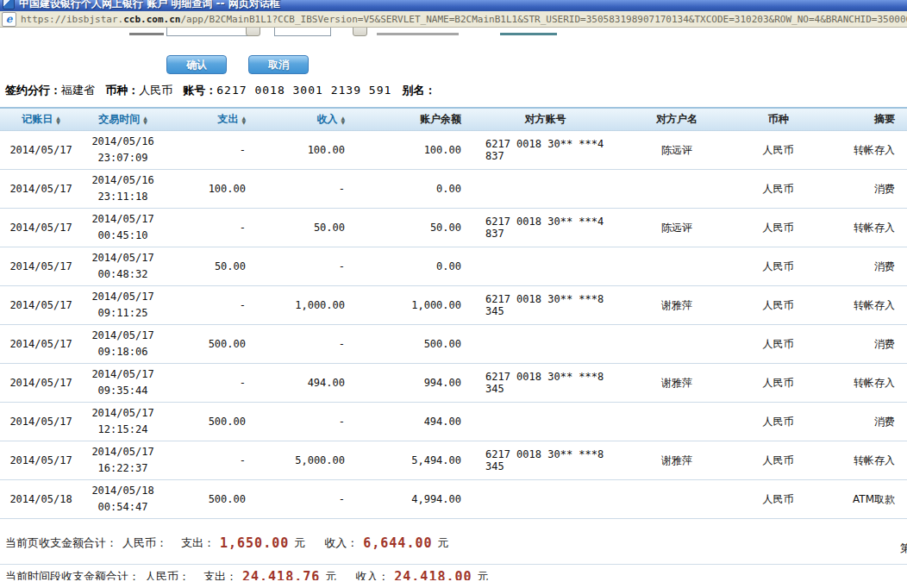 This screenshot has height=588, width=907. What do you see at coordinates (360, 32) in the screenshot?
I see `calendar-button-end` at bounding box center [360, 32].